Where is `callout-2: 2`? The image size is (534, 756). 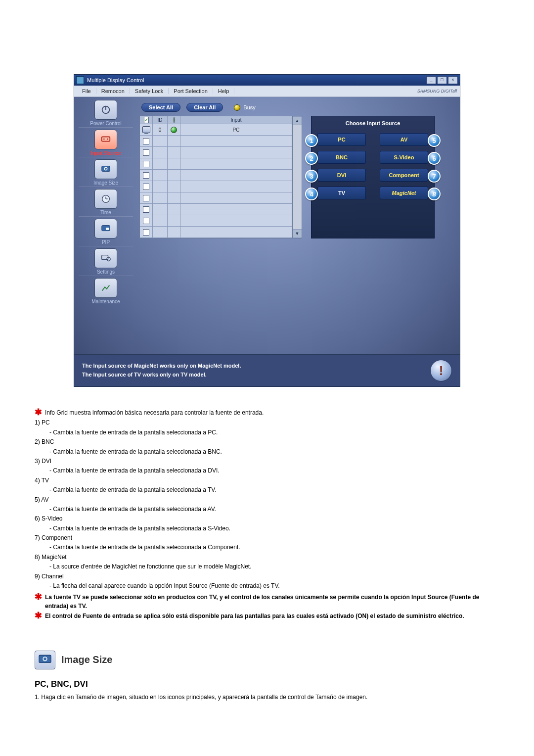 callout-2: 2 is located at coordinates (312, 158).